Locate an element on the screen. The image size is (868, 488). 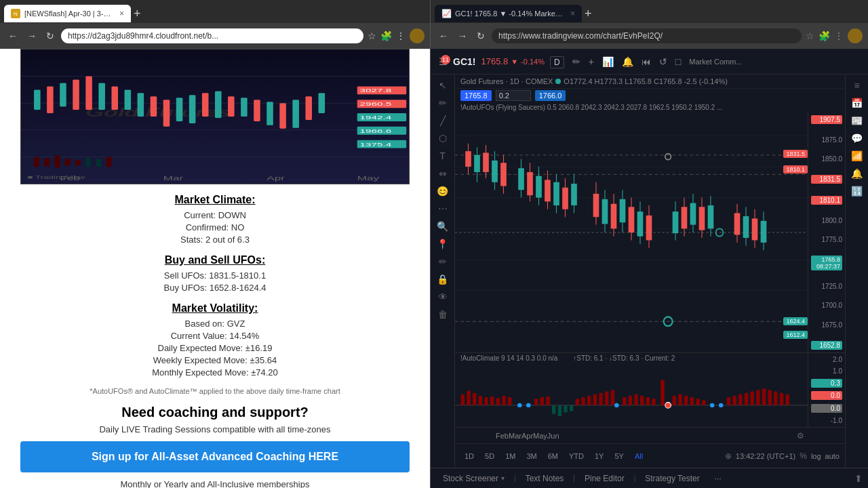
tf-6m-button: 6M is located at coordinates (553, 456).